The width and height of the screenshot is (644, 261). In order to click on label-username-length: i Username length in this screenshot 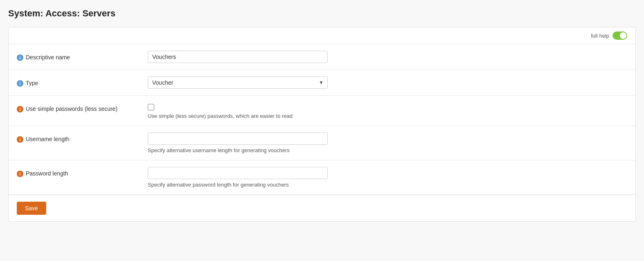, I will do `click(82, 137)`.